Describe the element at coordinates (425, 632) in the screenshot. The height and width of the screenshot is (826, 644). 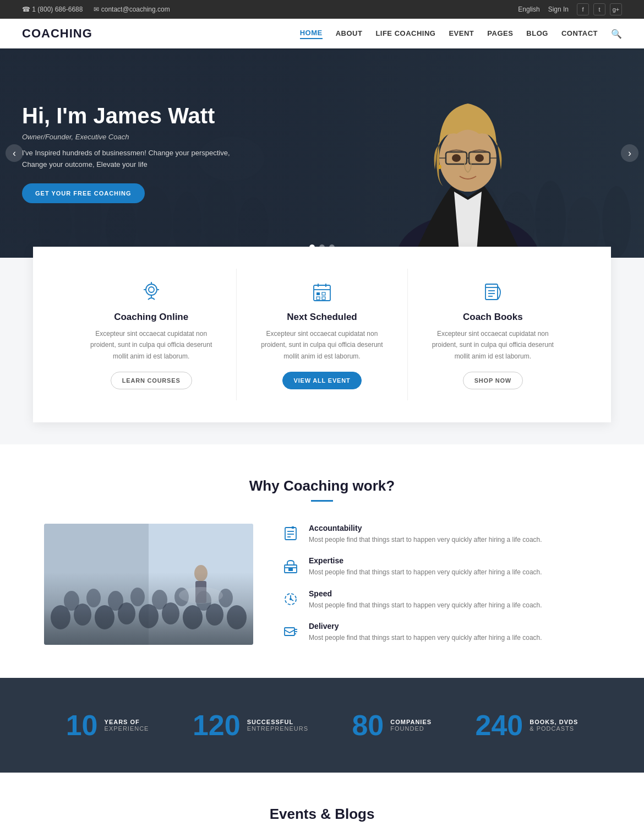
I see `why-feature-delivery-text: Delivery Most people find that things st…` at that location.